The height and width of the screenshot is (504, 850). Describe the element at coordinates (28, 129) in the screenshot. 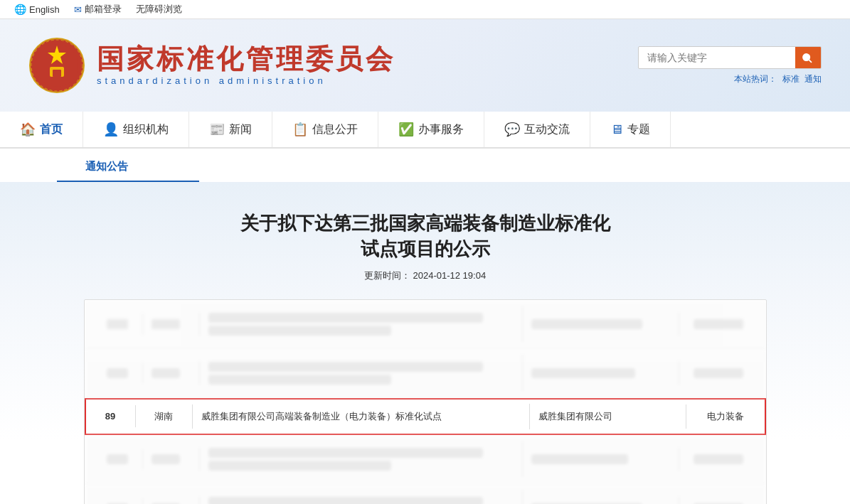

I see `home-icon: 🏠` at that location.